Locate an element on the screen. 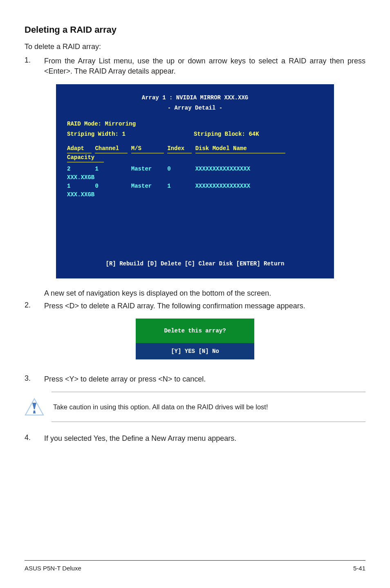 This screenshot has width=390, height=588. step-1: 1. From the Array List menu, use the up … is located at coordinates (195, 66).